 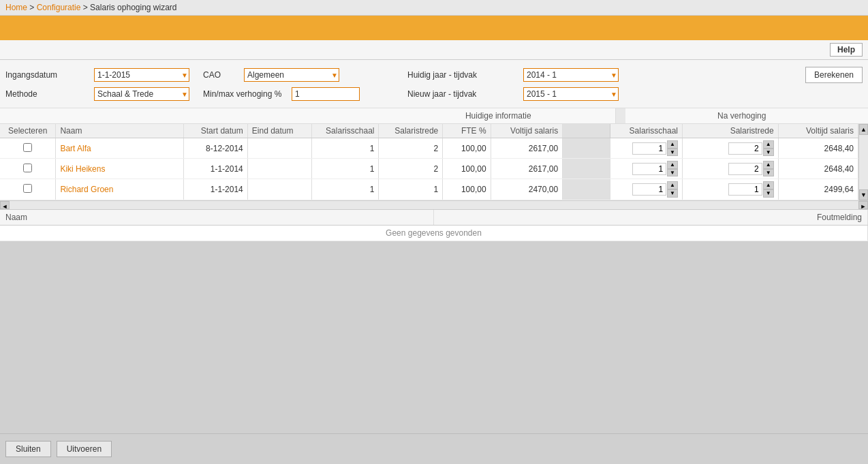 I want to click on table-row: Richard Groen 1-1-2014 1 1 100,00 2470,0…, so click(x=429, y=189).